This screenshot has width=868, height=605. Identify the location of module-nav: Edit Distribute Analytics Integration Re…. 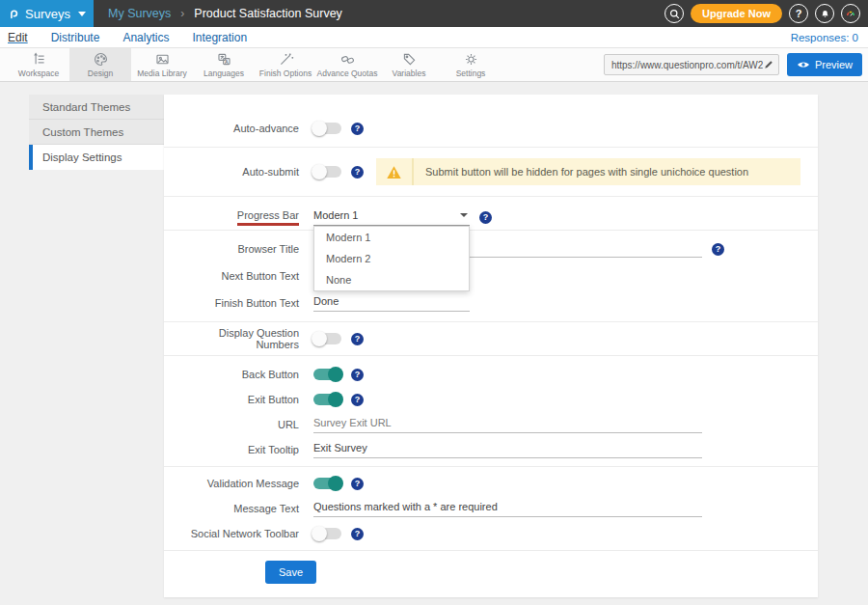
(434, 38).